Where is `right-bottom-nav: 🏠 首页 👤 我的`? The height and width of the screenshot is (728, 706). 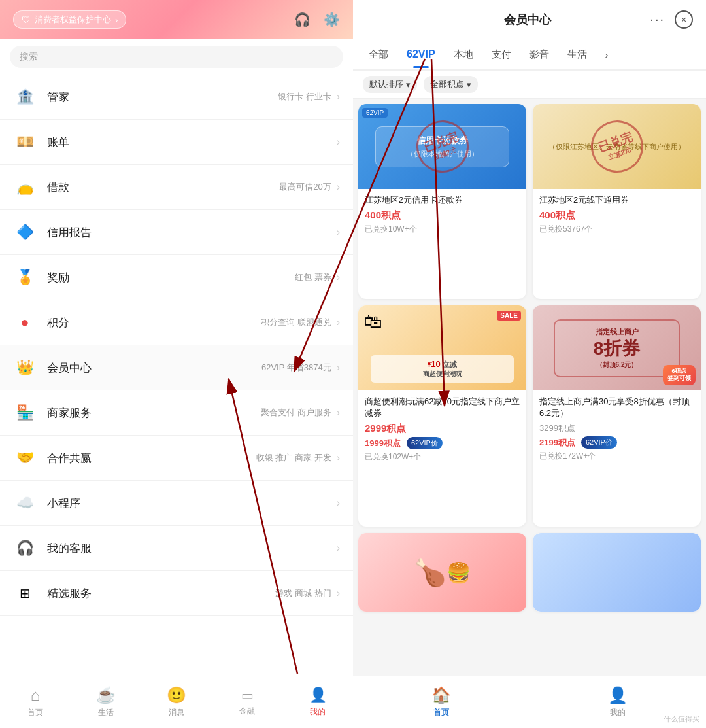 right-bottom-nav: 🏠 首页 👤 我的 is located at coordinates (530, 702).